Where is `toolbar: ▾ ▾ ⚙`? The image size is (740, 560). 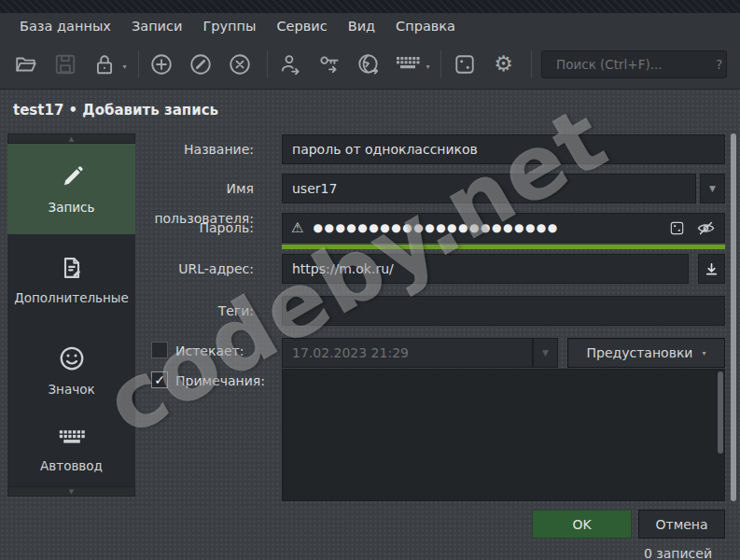
toolbar: ▾ ▾ ⚙ is located at coordinates (370, 64).